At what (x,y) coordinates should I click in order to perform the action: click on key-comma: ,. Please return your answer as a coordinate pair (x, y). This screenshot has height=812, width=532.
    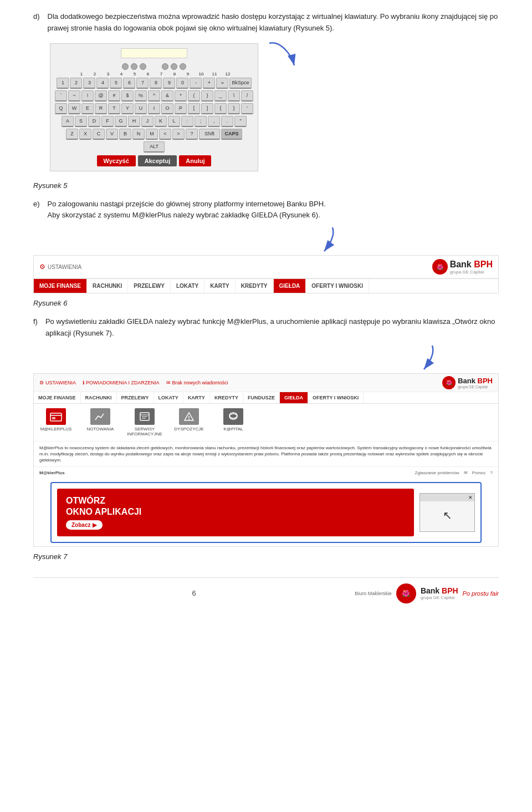
    Looking at the image, I should click on (214, 121).